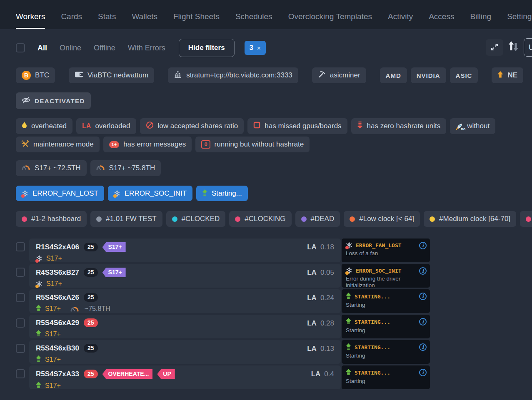 This screenshot has height=400, width=532. Describe the element at coordinates (51, 219) in the screenshot. I see `tag-chip: #1-2 hashboard` at that location.